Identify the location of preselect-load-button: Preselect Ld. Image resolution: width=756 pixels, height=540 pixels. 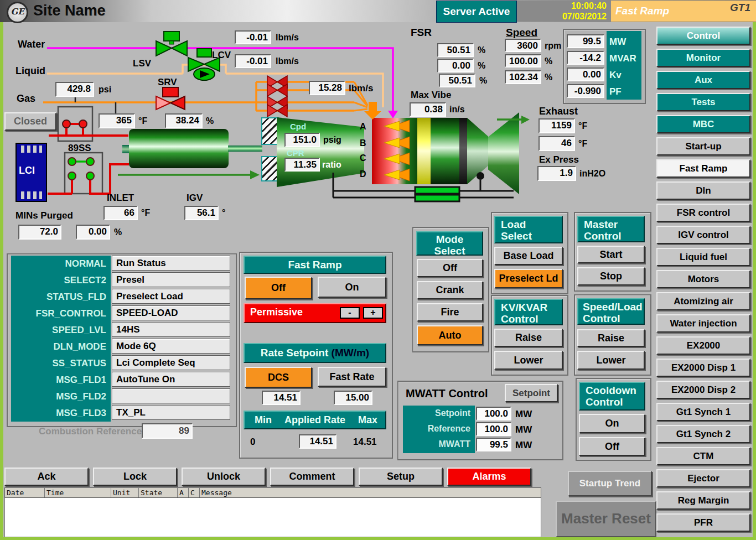
(529, 279).